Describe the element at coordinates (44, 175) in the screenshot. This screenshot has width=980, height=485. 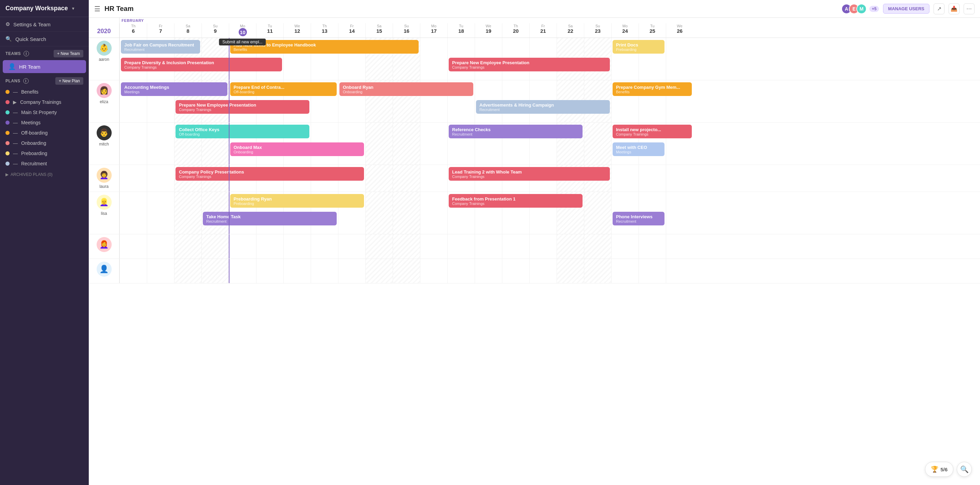
I see `archived-plans: ▶ ARCHIVED PLANS (0)` at that location.